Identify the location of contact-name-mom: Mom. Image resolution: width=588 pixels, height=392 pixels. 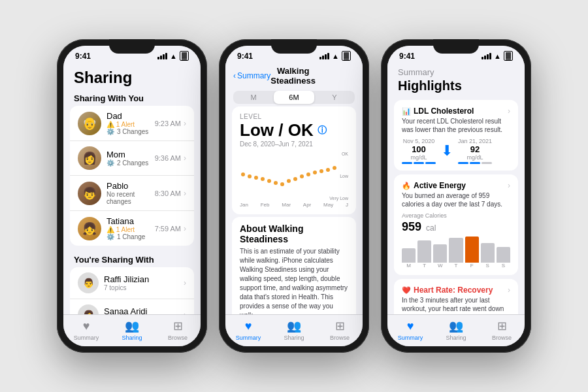
(131, 154).